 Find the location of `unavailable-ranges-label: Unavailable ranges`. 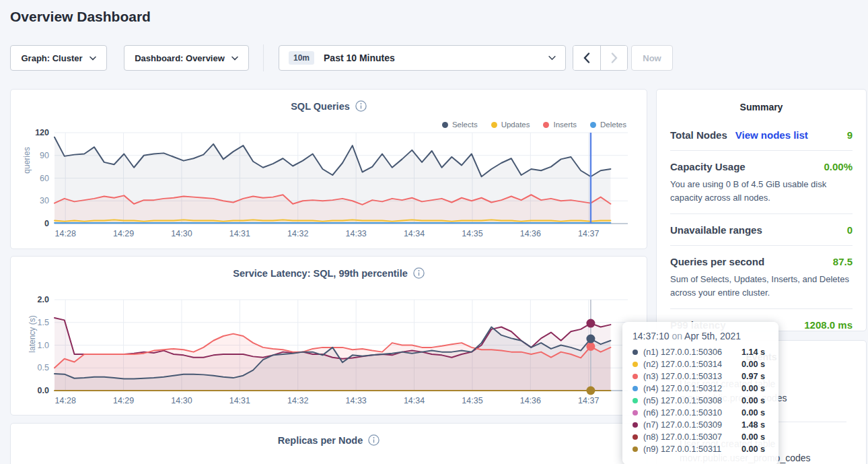

unavailable-ranges-label: Unavailable ranges is located at coordinates (716, 230).